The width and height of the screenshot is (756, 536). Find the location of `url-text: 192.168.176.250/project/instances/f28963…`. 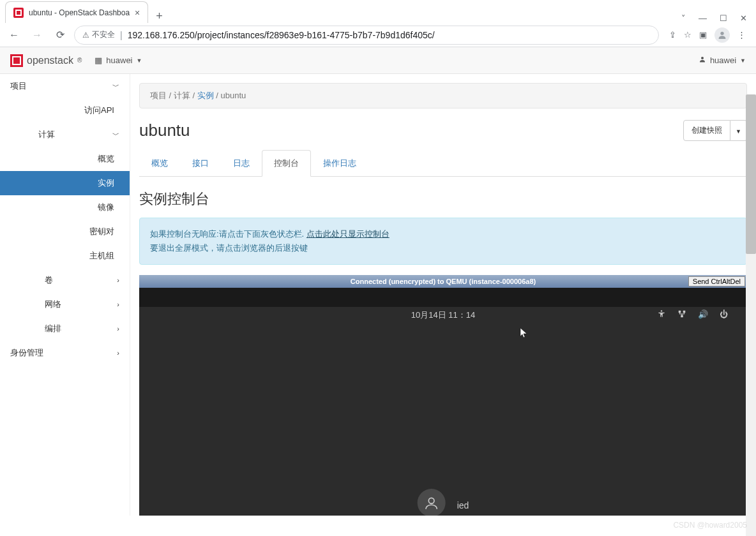

url-text: 192.168.176.250/project/instances/f28963… is located at coordinates (281, 35).